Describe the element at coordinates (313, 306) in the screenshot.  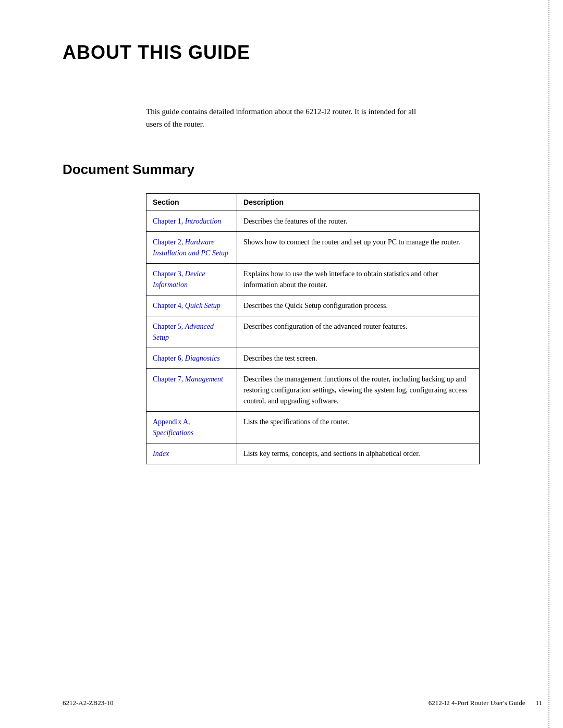
I see `table-row: Chapter 4, Quick SetupDescribes the Quic…` at that location.